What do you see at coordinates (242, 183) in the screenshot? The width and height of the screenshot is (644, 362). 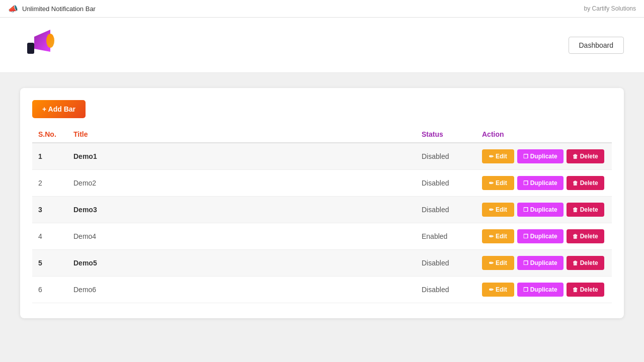 I see `cell-title: Demo2` at bounding box center [242, 183].